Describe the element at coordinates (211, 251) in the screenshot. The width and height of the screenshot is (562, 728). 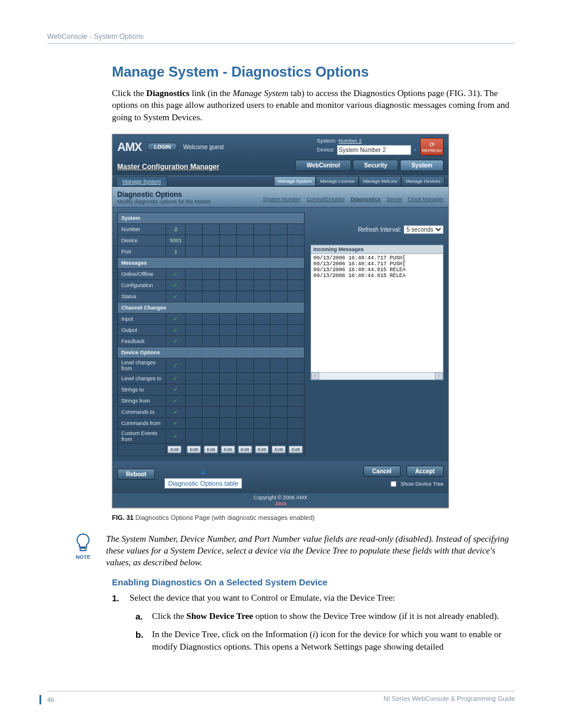
I see `table-row: Port1` at that location.